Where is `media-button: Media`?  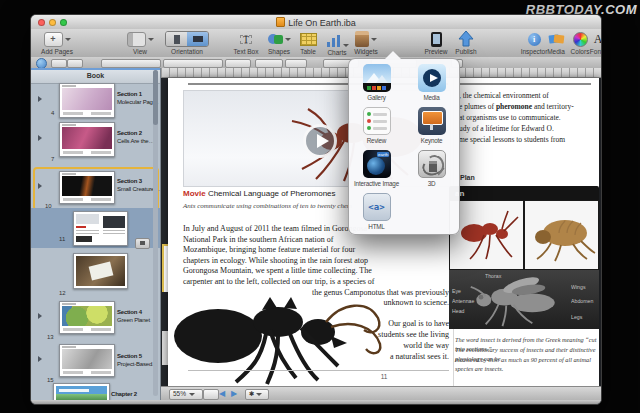 media-button: Media is located at coordinates (556, 43).